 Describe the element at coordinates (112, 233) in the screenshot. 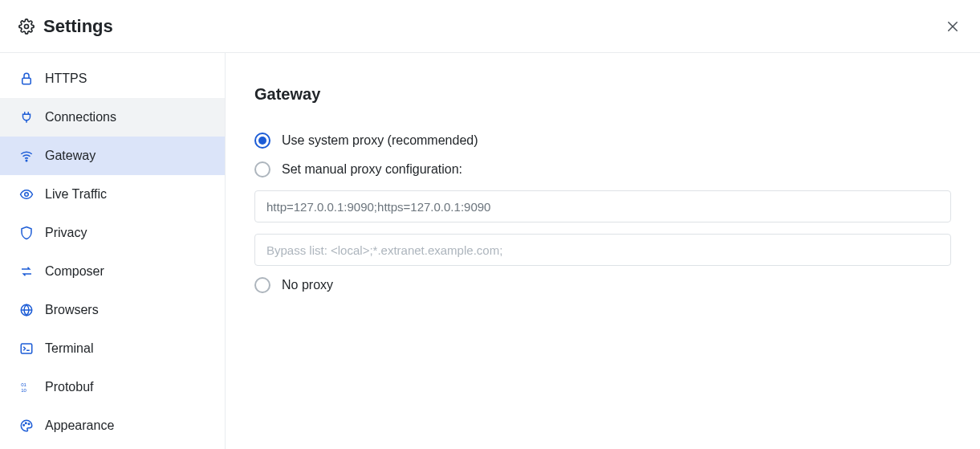

I see `sidebar-item-privacy: Privacy` at that location.